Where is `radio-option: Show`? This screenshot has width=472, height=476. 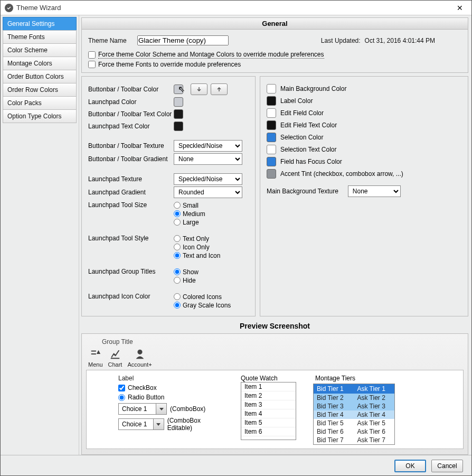 radio-option: Show is located at coordinates (186, 272).